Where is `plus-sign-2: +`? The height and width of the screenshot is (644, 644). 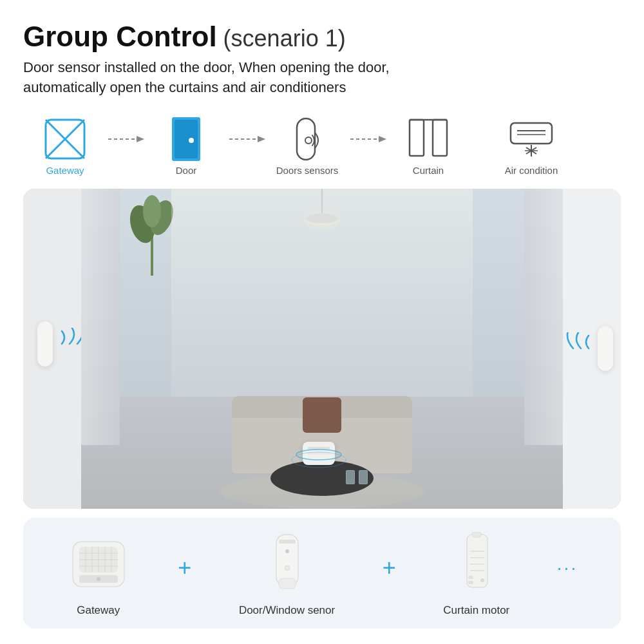 plus-sign-2: + is located at coordinates (389, 574).